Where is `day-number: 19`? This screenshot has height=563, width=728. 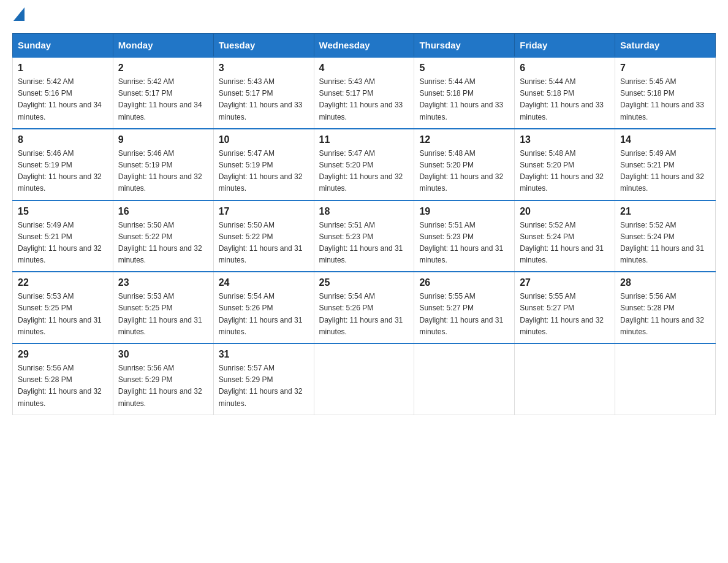
day-number: 19 is located at coordinates (464, 212).